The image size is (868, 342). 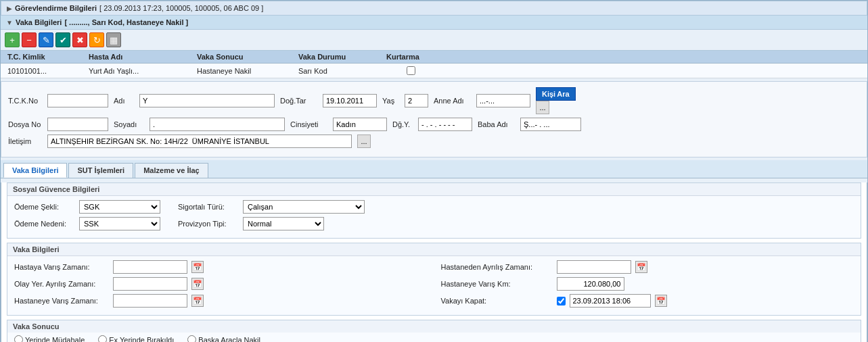 I want to click on odeme-sekli-row: Ödeme Şekli: SGK Sigortalı Türü: Çalışan, so click(x=434, y=207).